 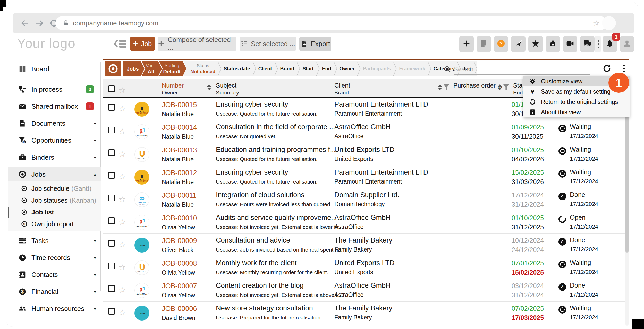 I want to click on sidebar-item-tasks: Tasks ▼, so click(x=54, y=241).